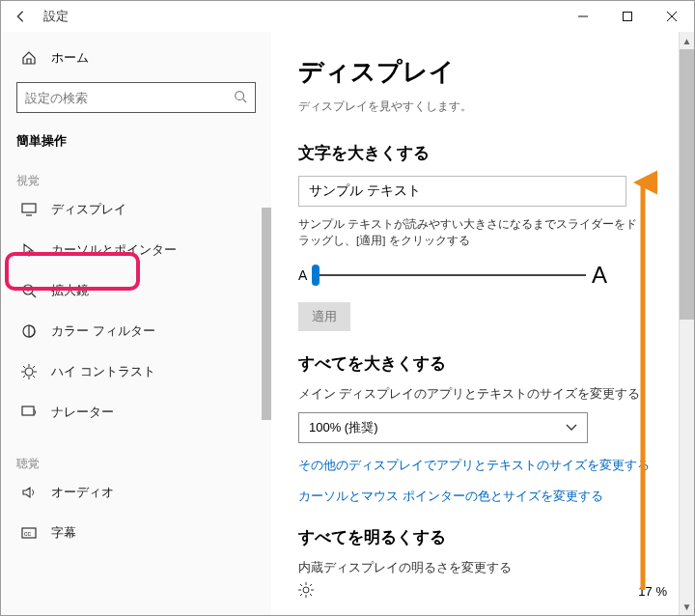  Describe the element at coordinates (29, 250) in the screenshot. I see `cursor-icon` at that location.